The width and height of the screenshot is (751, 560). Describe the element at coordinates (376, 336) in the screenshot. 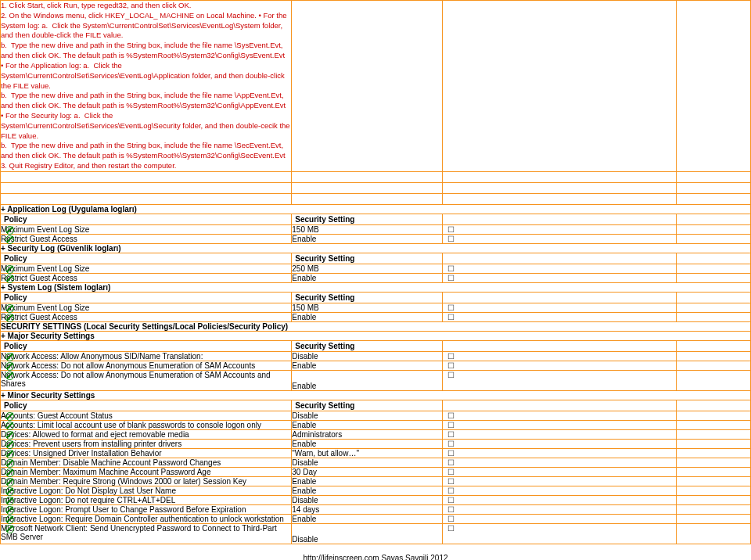

I see `section-major: + Major Security Settings` at that location.